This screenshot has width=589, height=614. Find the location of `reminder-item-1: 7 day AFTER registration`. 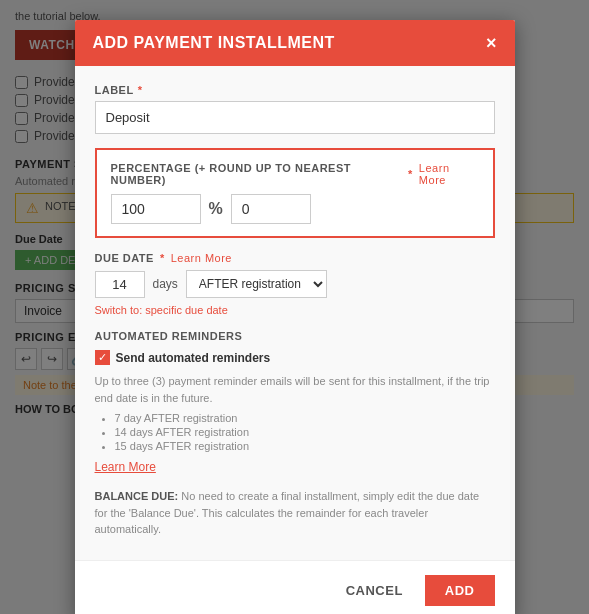

reminder-item-1: 7 day AFTER registration is located at coordinates (305, 418).